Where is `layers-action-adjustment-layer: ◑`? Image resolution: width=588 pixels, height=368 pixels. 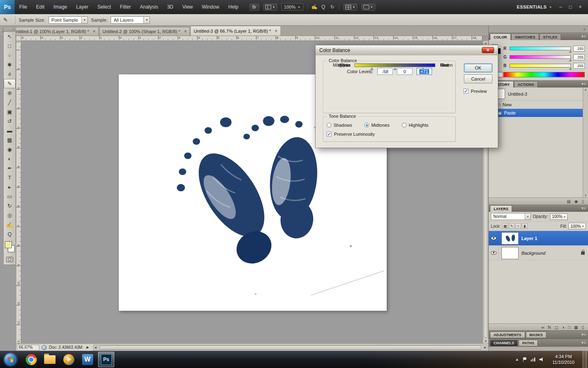
layers-action-adjustment-layer: ◑ is located at coordinates (563, 327).